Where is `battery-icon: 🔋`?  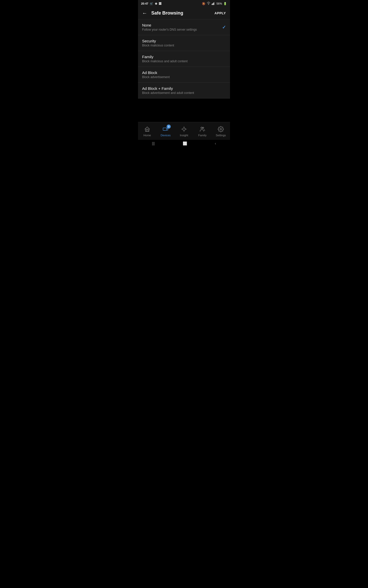 battery-icon: 🔋 is located at coordinates (225, 4).